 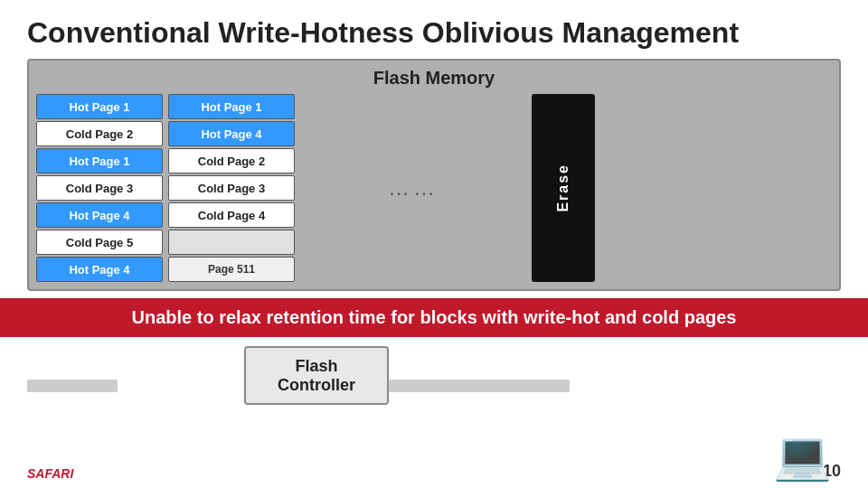 What do you see at coordinates (231, 242) in the screenshot?
I see `page-cell` at bounding box center [231, 242].